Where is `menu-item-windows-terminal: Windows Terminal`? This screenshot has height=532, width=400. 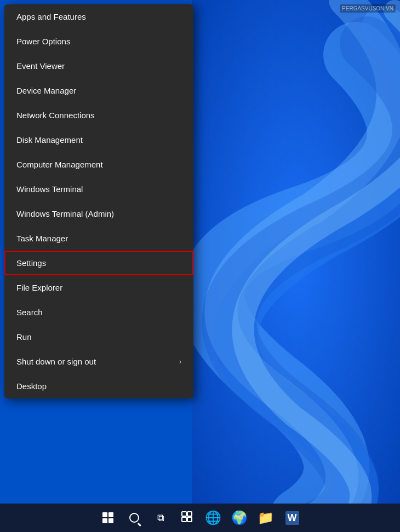 menu-item-windows-terminal: Windows Terminal is located at coordinates (99, 189).